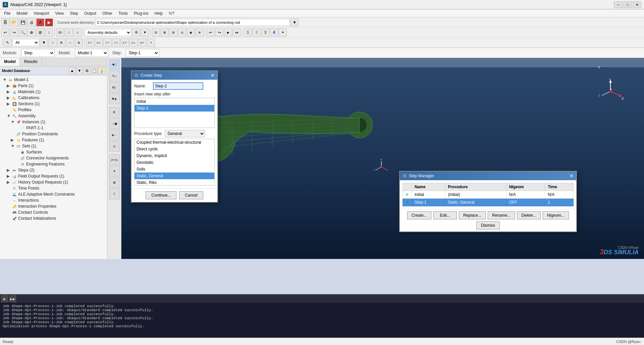  Describe the element at coordinates (488, 202) in the screenshot. I see `sm-row-1: ✓ Step-1 Static, General OFF 1` at that location.